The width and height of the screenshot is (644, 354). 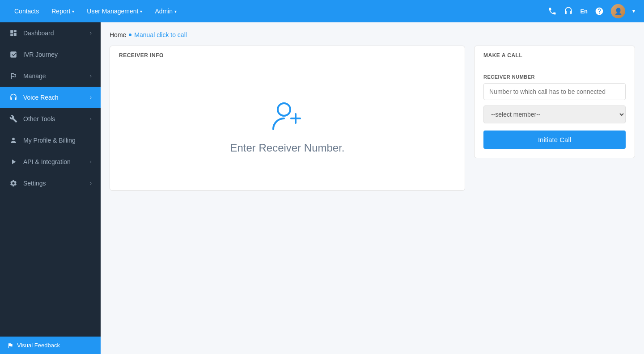 I want to click on settings-chevron: ›, so click(x=91, y=183).